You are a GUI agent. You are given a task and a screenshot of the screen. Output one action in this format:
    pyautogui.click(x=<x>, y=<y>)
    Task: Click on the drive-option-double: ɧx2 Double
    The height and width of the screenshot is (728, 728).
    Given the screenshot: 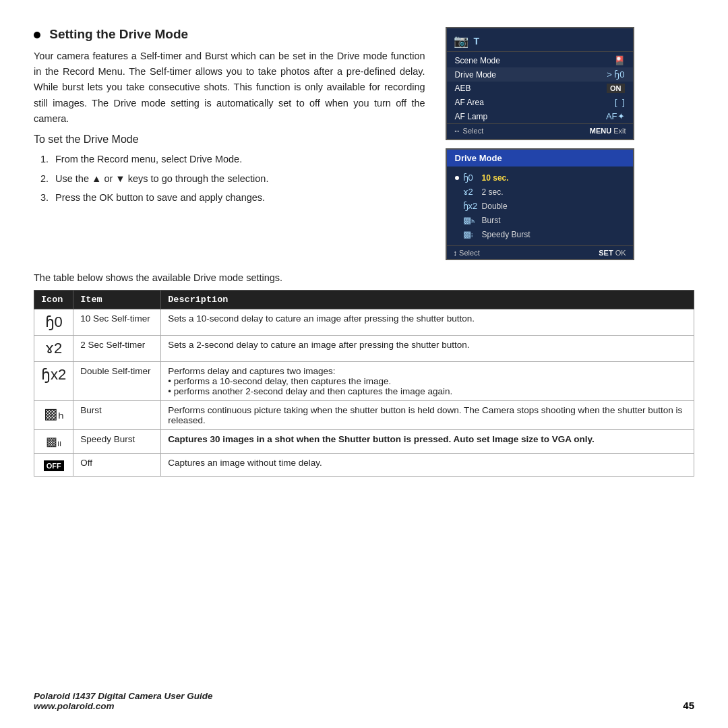 What is the action you would take?
    pyautogui.click(x=540, y=206)
    